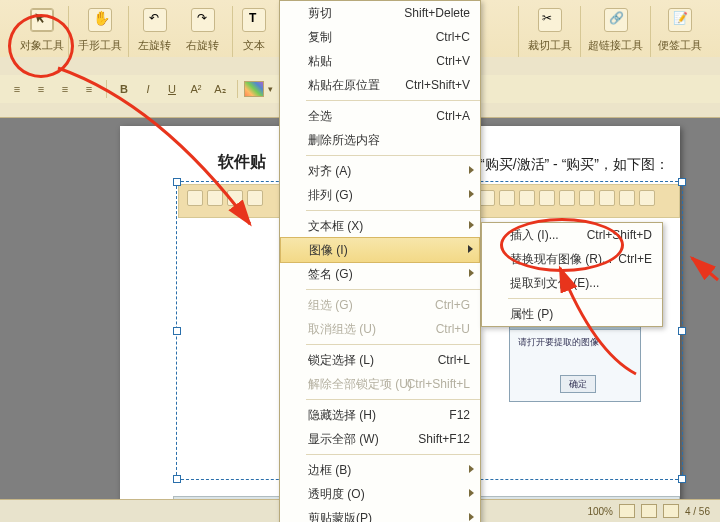  What do you see at coordinates (380, 85) in the screenshot?
I see `menu-item: 粘贴在原位置Ctrl+Shift+V` at bounding box center [380, 85].